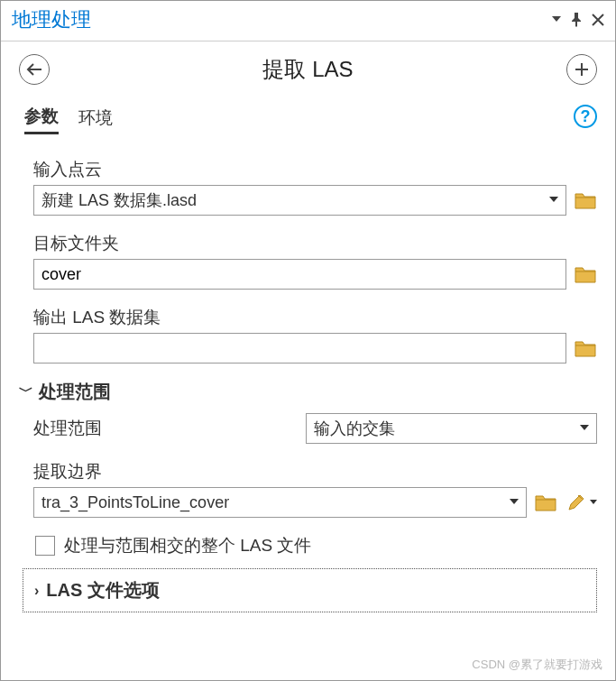 The width and height of the screenshot is (616, 681). What do you see at coordinates (299, 348) in the screenshot?
I see `output-las-input` at bounding box center [299, 348].